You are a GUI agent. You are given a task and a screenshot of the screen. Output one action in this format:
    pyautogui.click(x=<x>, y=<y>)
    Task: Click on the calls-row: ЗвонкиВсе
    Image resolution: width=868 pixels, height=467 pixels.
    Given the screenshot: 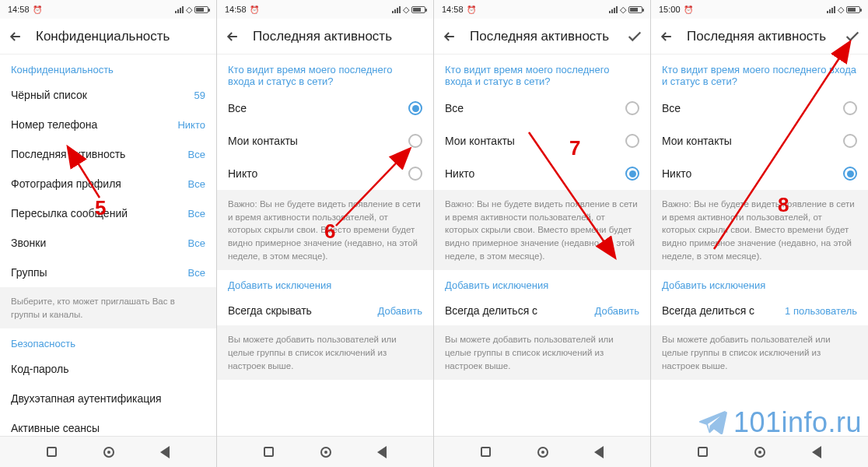 What is the action you would take?
    pyautogui.click(x=108, y=243)
    